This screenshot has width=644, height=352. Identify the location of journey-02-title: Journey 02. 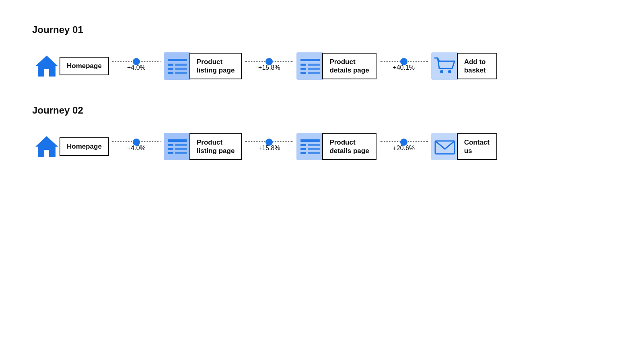
(322, 110).